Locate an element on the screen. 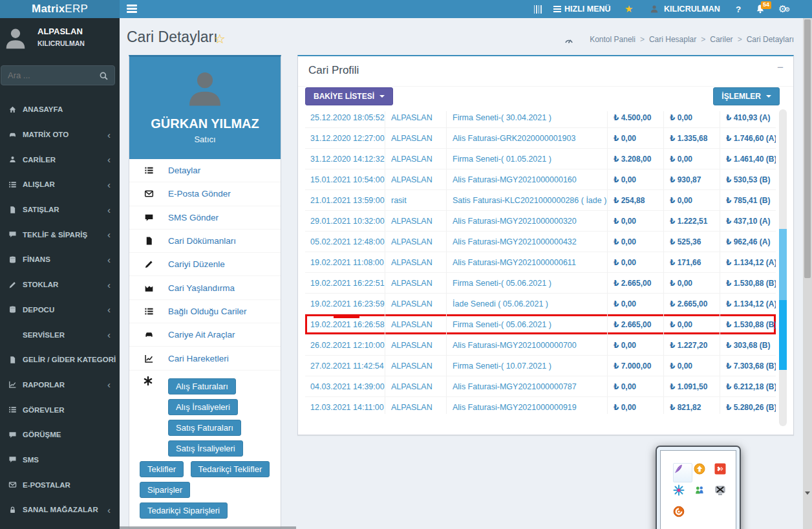 The image size is (812, 529). table-row: 29.01.2021 10:32:00 ALPASLAN Alis Fatura… is located at coordinates (540, 221).